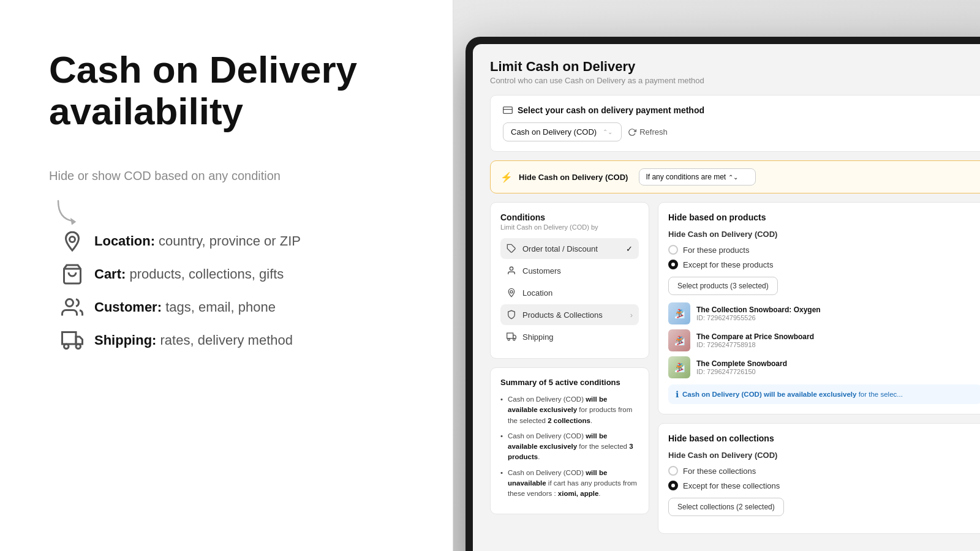  Describe the element at coordinates (824, 367) in the screenshot. I see `product-item-3: 🏂 The Complete Snowboard ID: 72962477261…` at that location.